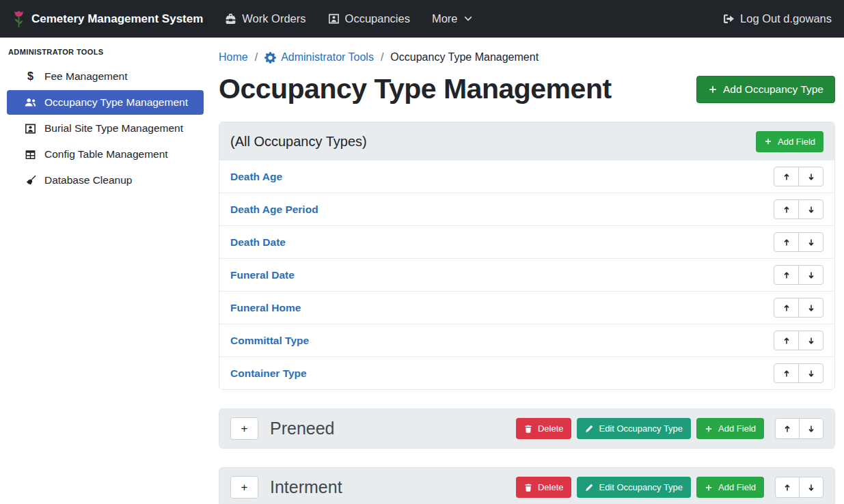 The height and width of the screenshot is (504, 844). I want to click on logout-button: Log Out d.gowans, so click(778, 19).